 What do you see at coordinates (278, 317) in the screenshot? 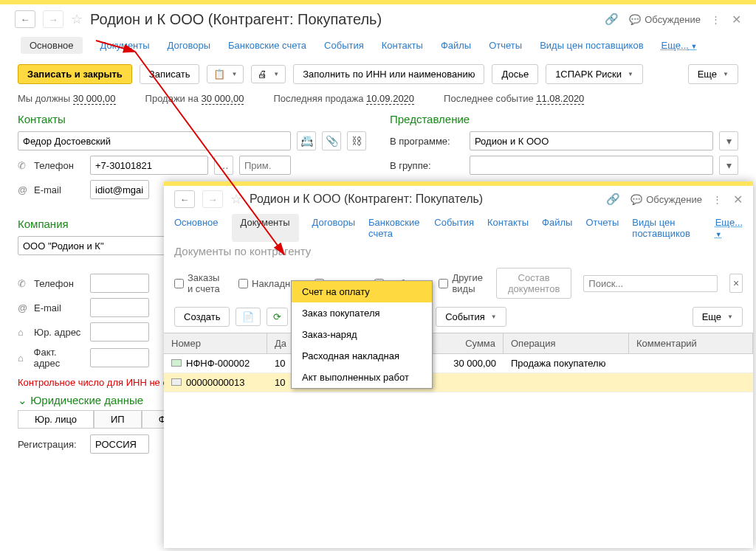
I see `refresh-button: ⟳` at bounding box center [278, 317].